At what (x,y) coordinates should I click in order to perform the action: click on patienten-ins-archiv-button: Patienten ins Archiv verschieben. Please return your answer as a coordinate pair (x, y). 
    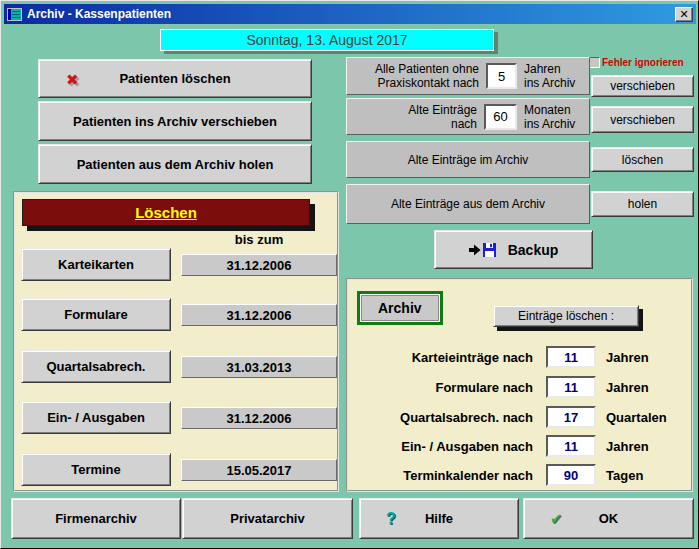
    Looking at the image, I should click on (175, 121).